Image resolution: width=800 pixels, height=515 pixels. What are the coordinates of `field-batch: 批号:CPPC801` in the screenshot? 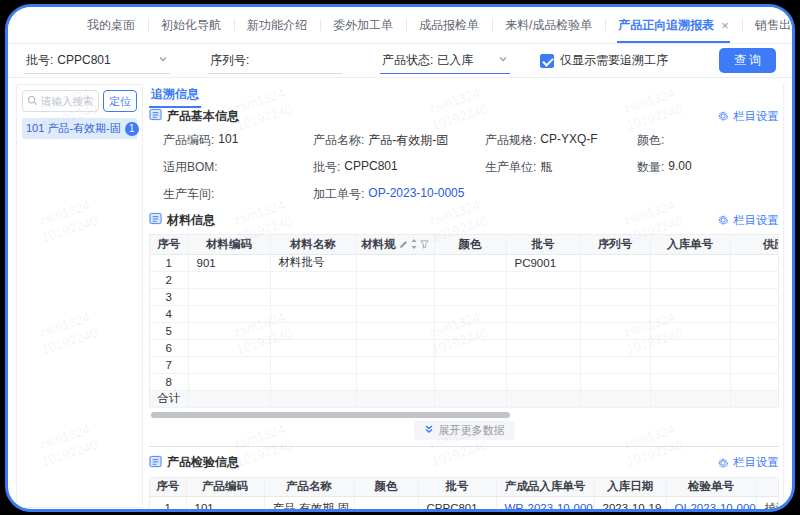 It's located at (399, 168).